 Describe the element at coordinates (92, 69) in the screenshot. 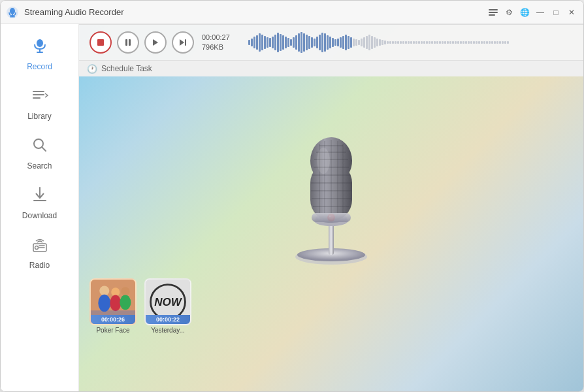

I see `clock-icon: 🕐` at that location.